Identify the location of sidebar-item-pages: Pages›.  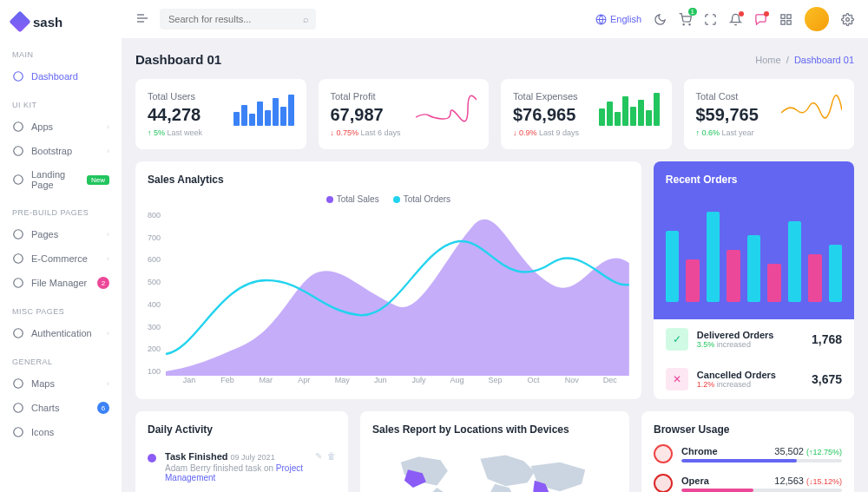
(61, 234).